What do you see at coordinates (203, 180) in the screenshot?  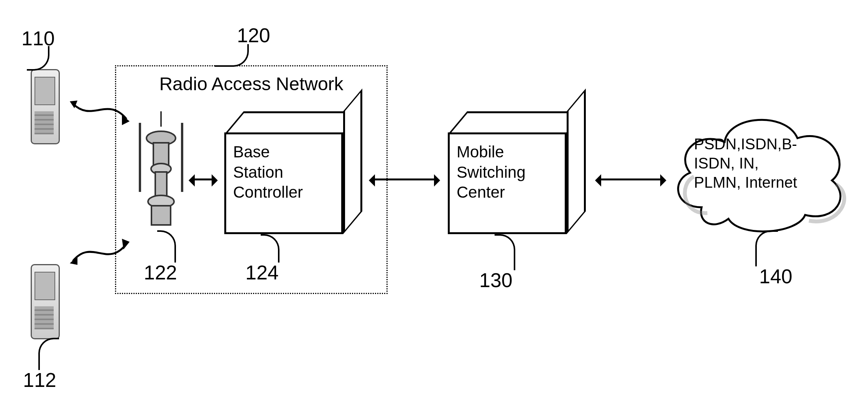 I see `link-tower-bsc` at bounding box center [203, 180].